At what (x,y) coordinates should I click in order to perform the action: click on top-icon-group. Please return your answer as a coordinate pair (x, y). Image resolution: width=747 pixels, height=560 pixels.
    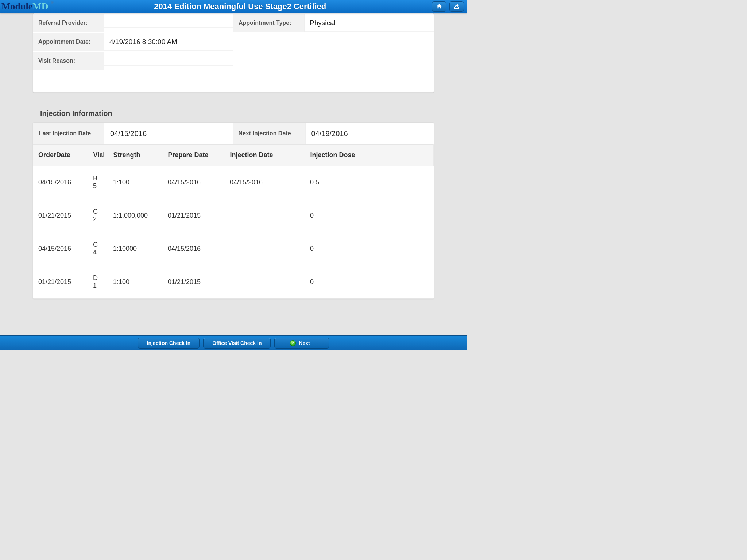
    Looking at the image, I should click on (449, 7).